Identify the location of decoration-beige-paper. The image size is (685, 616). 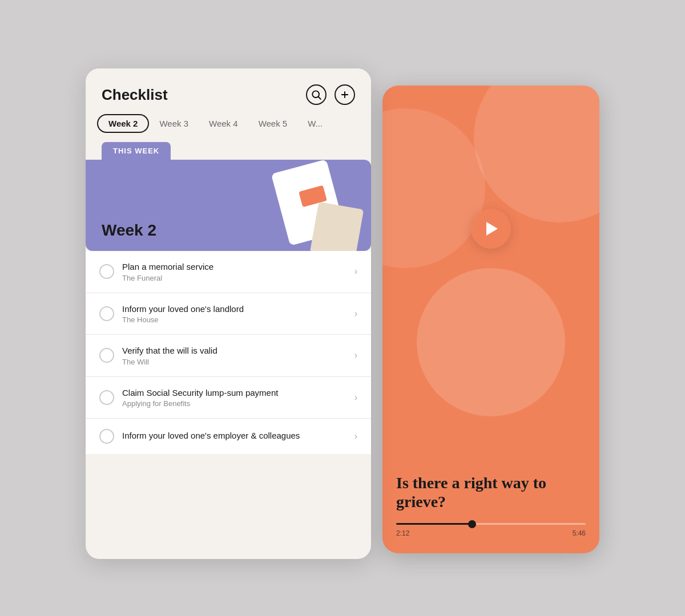
(337, 226).